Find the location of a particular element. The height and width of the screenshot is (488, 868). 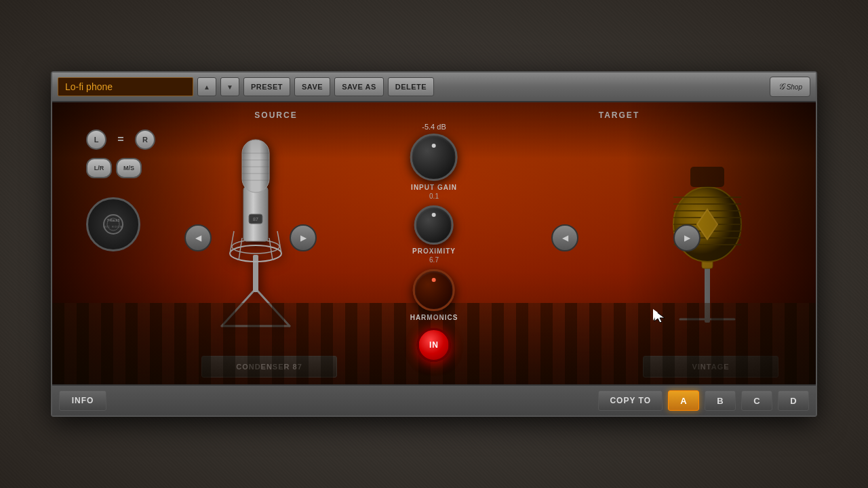

channel-r-button: R is located at coordinates (145, 140).